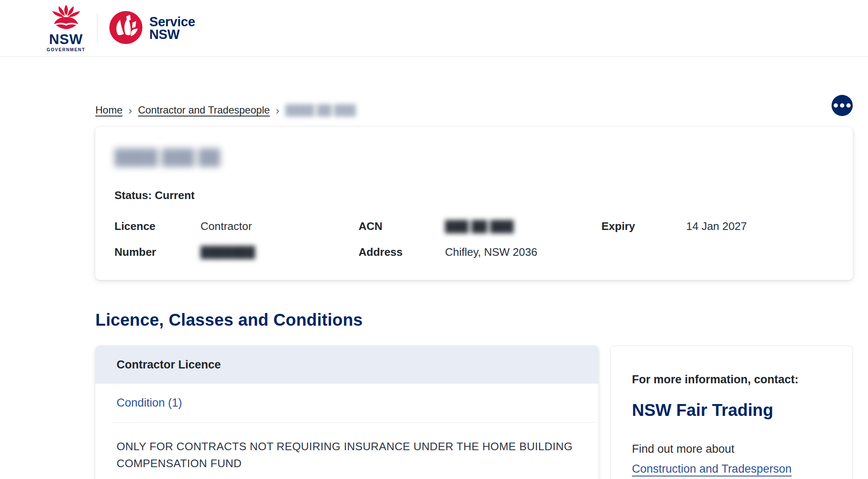 The height and width of the screenshot is (479, 868). I want to click on licence-detail-grid: Licence Contractor ACN ███ ██ ███ Expiry…, so click(474, 239).